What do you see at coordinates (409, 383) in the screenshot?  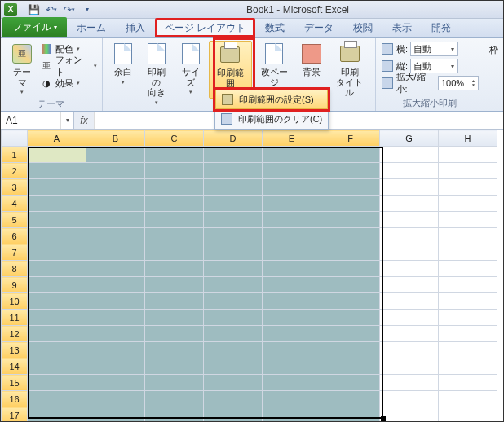 I see `cell-G15` at bounding box center [409, 383].